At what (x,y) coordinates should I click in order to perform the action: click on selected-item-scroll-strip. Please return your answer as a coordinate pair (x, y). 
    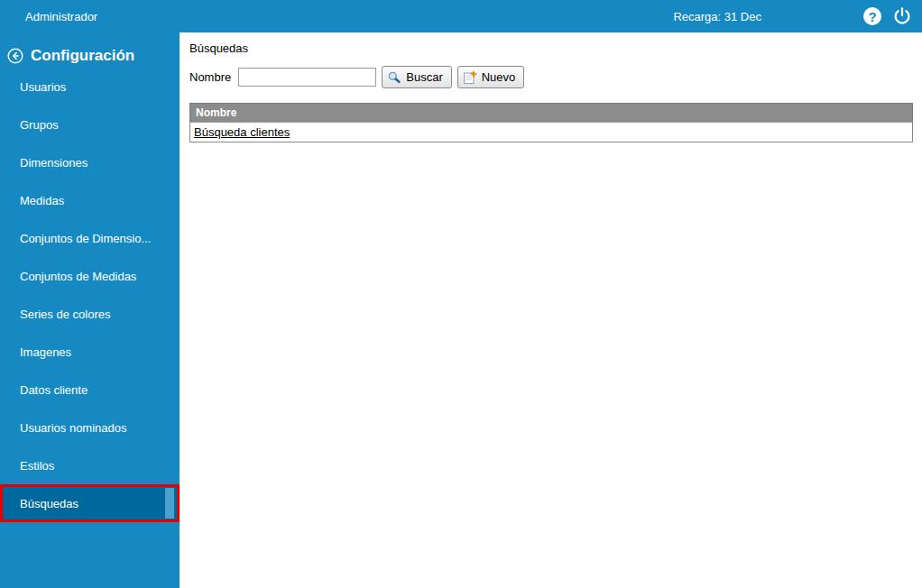
    Looking at the image, I should click on (170, 503).